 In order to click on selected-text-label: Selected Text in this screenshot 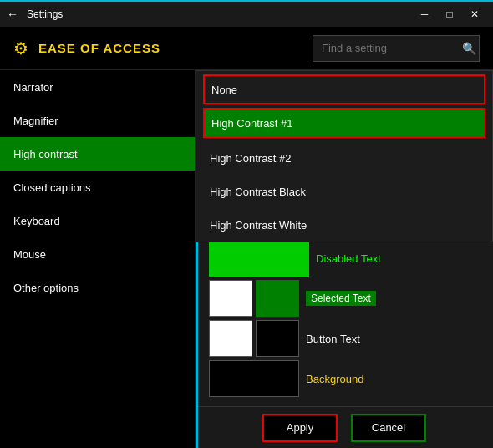, I will do `click(341, 298)`.